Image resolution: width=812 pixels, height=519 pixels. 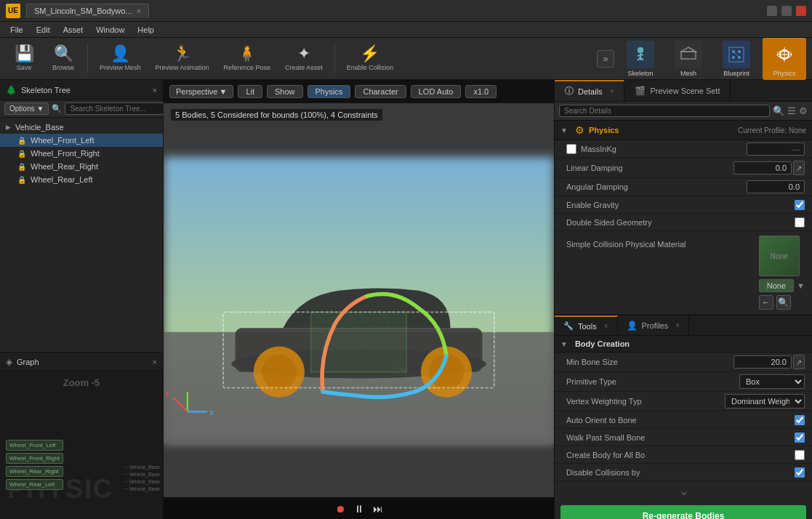 I want to click on tab-close: ×, so click(x=139, y=11).